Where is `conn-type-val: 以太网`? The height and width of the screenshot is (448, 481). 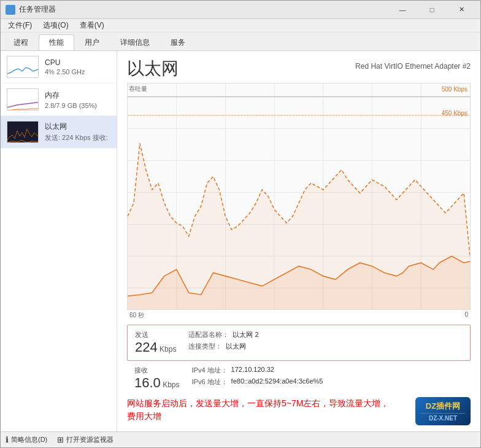 conn-type-val: 以太网 is located at coordinates (236, 346).